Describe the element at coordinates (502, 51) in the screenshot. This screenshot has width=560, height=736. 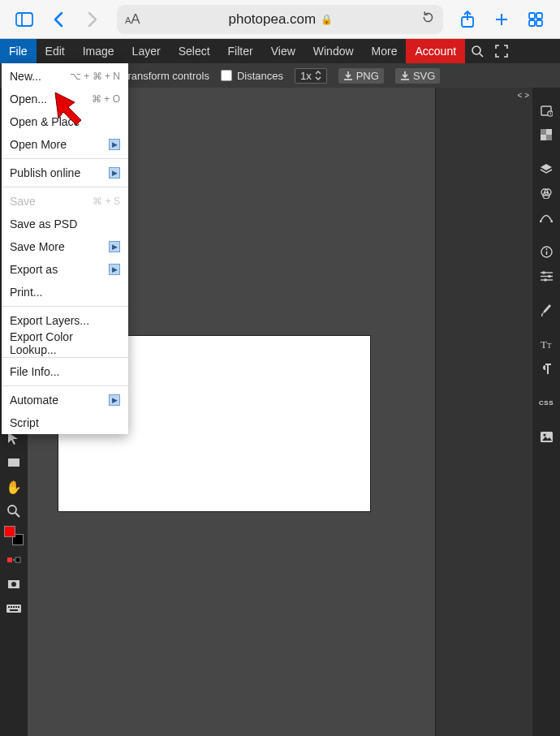
I see `fullscreen-icon` at that location.